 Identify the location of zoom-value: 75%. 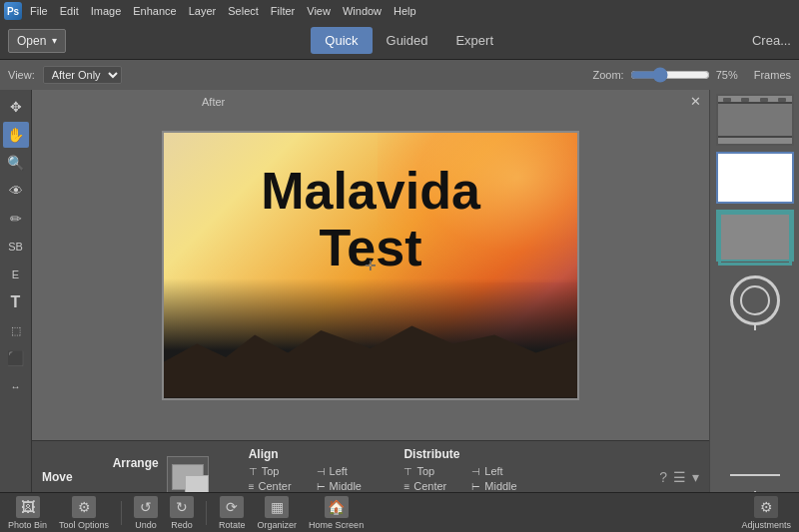
(727, 75).